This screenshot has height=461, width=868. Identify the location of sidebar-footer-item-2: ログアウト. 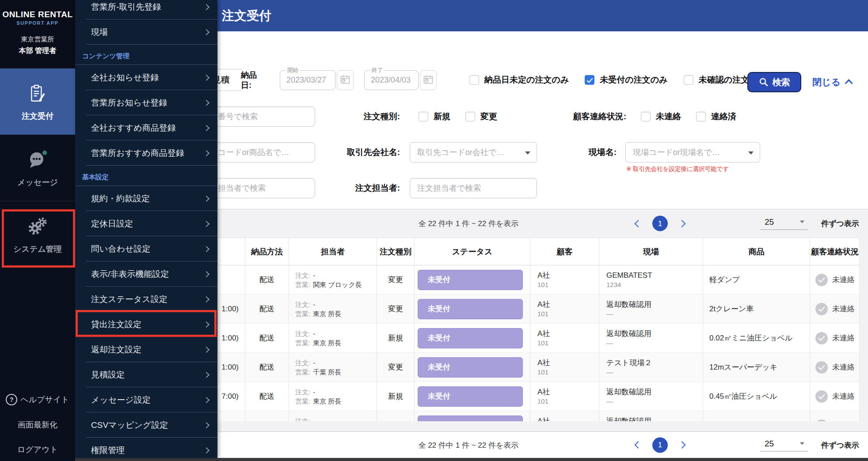
(38, 450).